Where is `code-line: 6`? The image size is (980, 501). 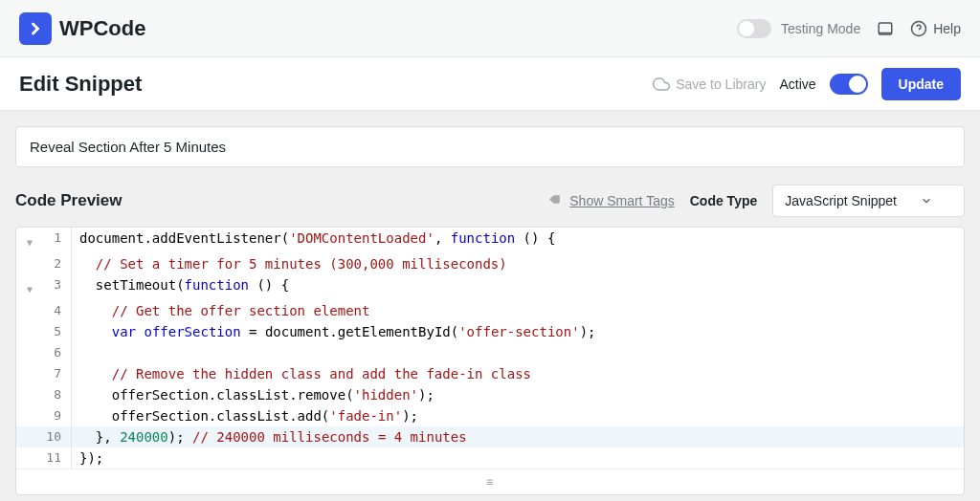 code-line: 6 is located at coordinates (490, 353).